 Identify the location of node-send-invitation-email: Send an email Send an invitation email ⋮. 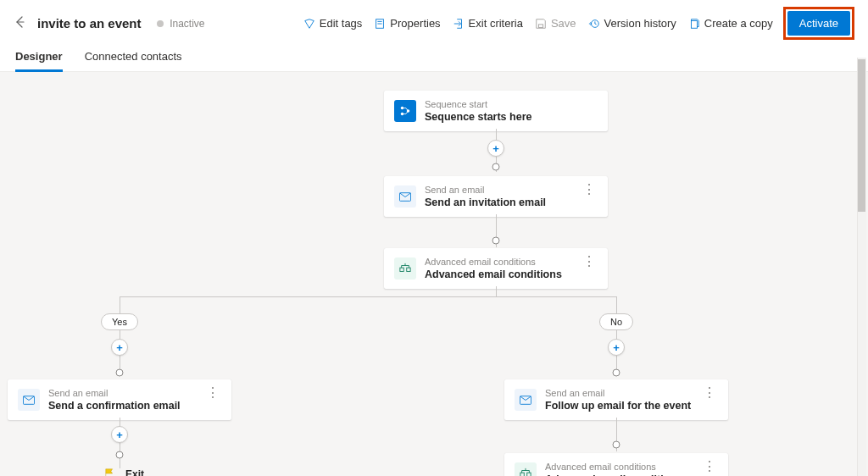
(496, 196).